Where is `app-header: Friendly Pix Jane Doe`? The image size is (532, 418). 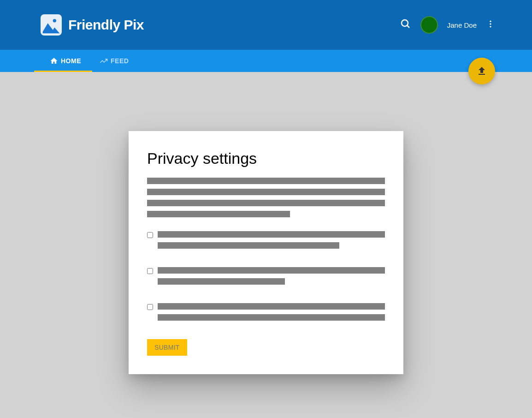 app-header: Friendly Pix Jane Doe is located at coordinates (266, 25).